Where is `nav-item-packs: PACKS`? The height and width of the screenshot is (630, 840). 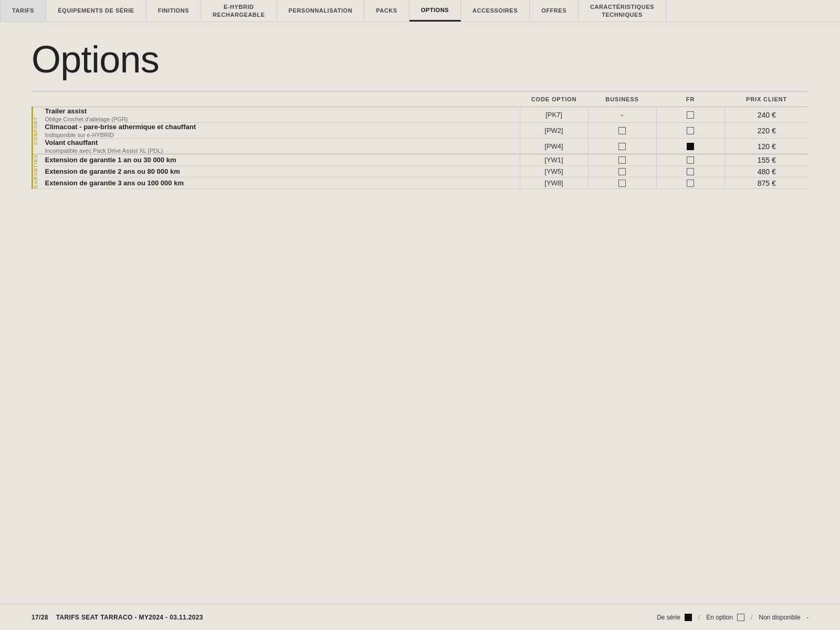
nav-item-packs: PACKS is located at coordinates (386, 10).